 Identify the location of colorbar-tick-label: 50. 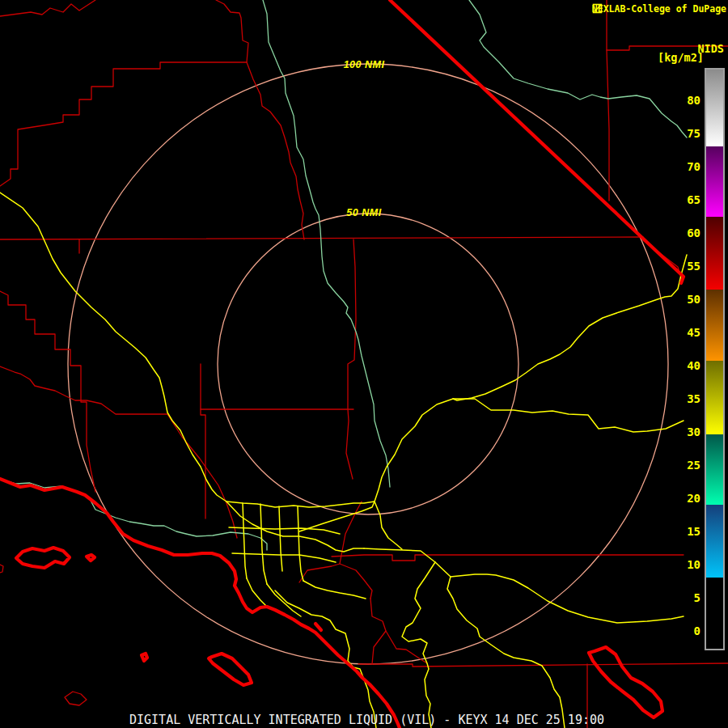
(684, 299).